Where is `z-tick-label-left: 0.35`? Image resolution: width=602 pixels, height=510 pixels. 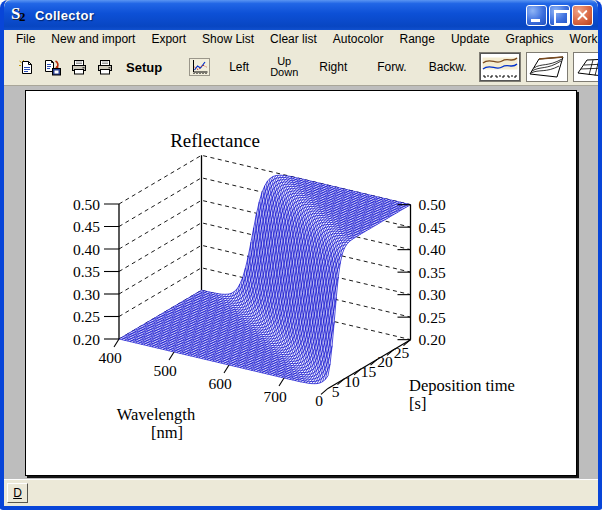 z-tick-label-left: 0.35 is located at coordinates (86, 272).